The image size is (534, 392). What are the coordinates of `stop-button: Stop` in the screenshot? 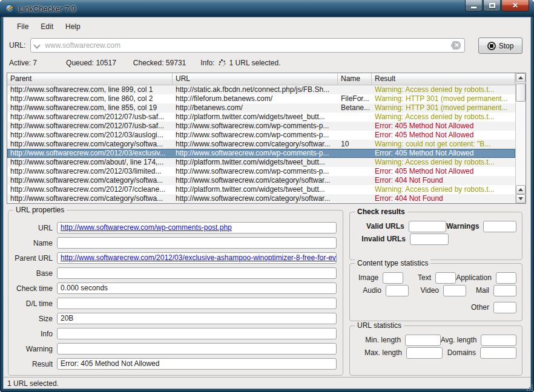 It's located at (500, 46).